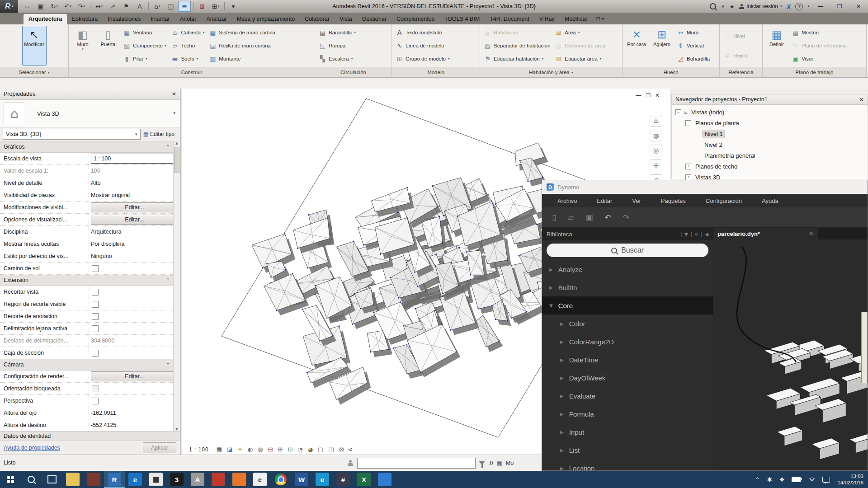 The image size is (868, 488). What do you see at coordinates (135, 159) in the screenshot?
I see `value-combo: 1 : 100` at bounding box center [135, 159].